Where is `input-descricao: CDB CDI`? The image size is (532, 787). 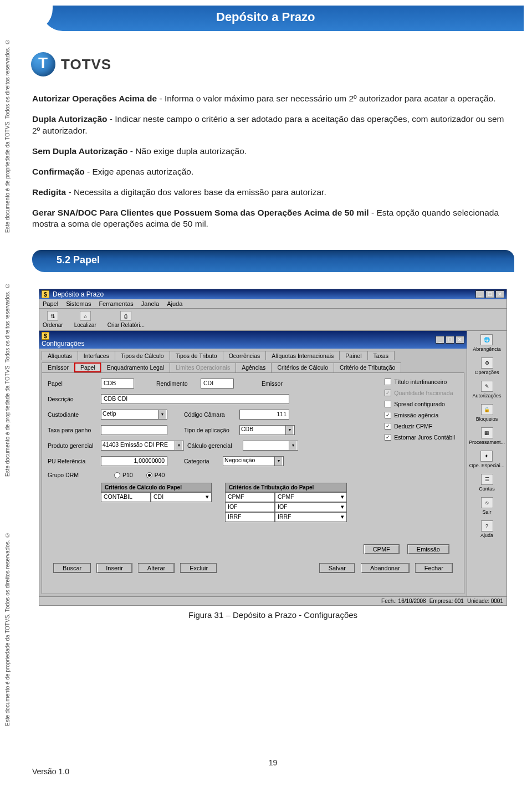
input-descricao: CDB CDI is located at coordinates (195, 399).